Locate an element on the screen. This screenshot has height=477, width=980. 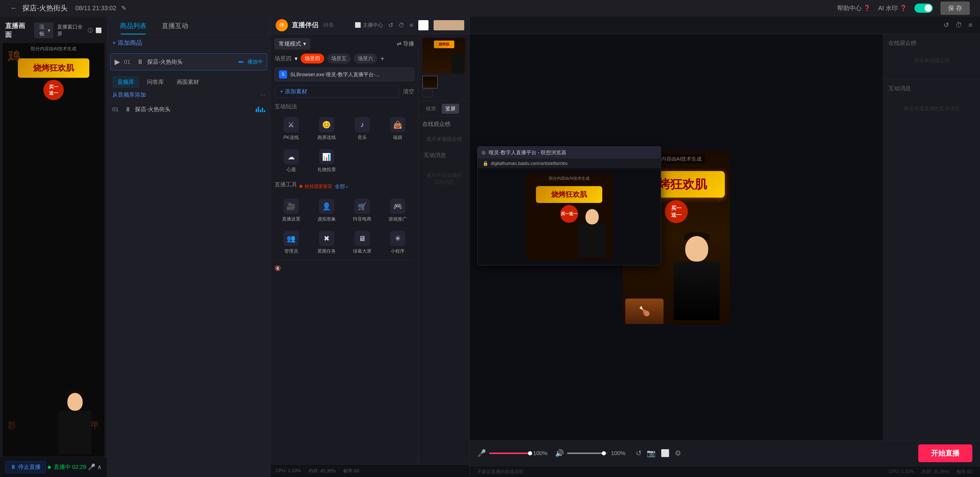
tool-star-task: ✖ 星图任务 is located at coordinates (326, 242).